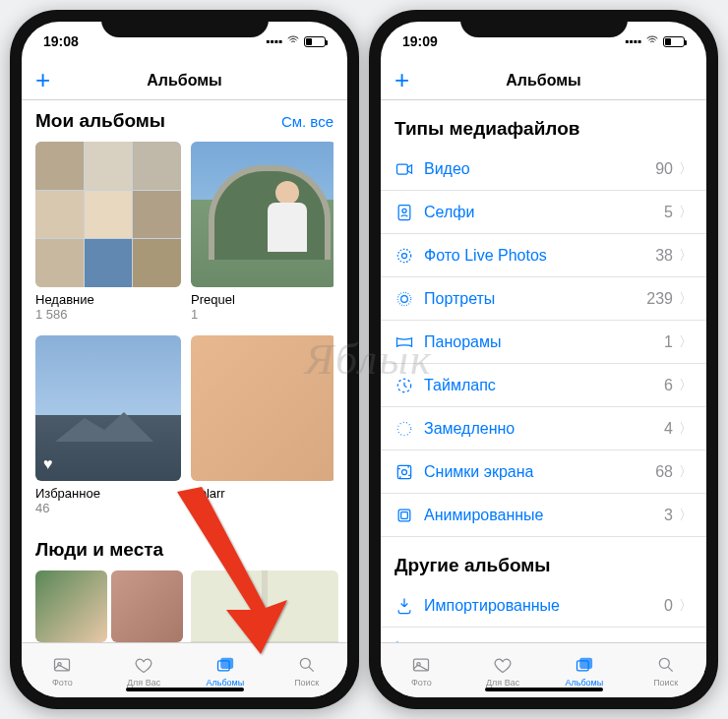 The width and height of the screenshot is (728, 719). Describe the element at coordinates (48, 464) in the screenshot. I see `heart-icon: ♥` at that location.